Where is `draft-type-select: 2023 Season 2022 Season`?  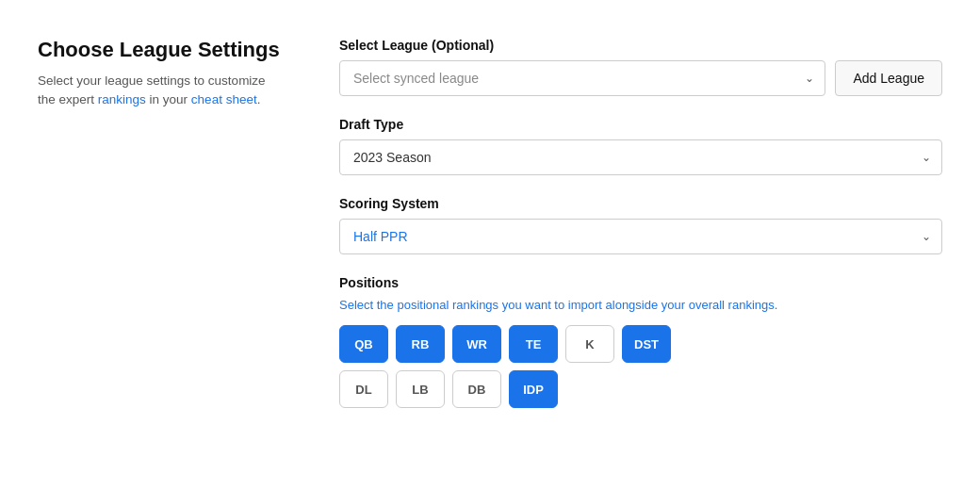
draft-type-select: 2023 Season 2022 Season is located at coordinates (641, 157).